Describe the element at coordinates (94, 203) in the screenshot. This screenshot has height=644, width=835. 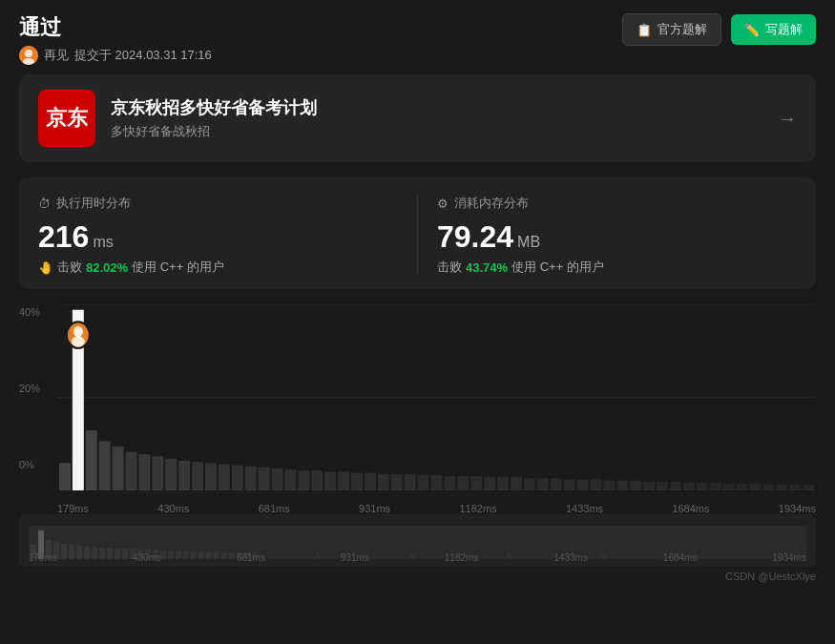
I see `time-header-label: 执行用时分布` at that location.